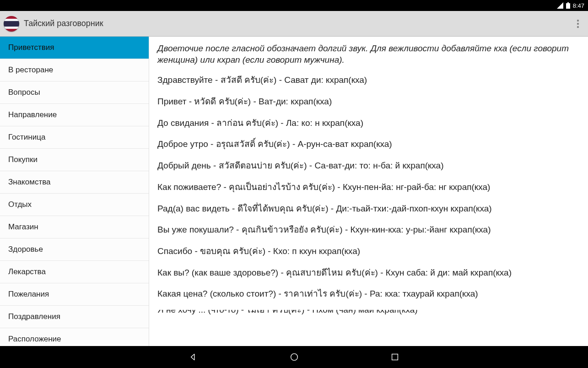 Image resolution: width=588 pixels, height=368 pixels. I want to click on navigation-bar, so click(294, 357).